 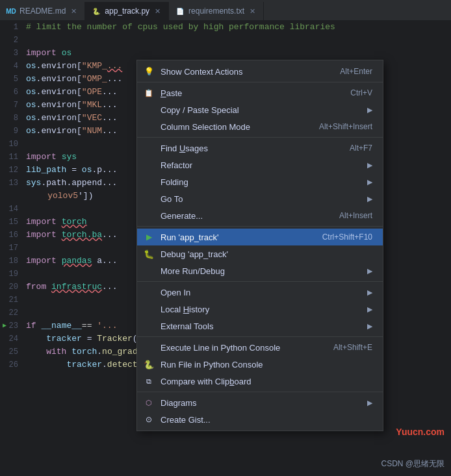 I want to click on menu-label-find-usages: Find Usages, so click(x=248, y=148).